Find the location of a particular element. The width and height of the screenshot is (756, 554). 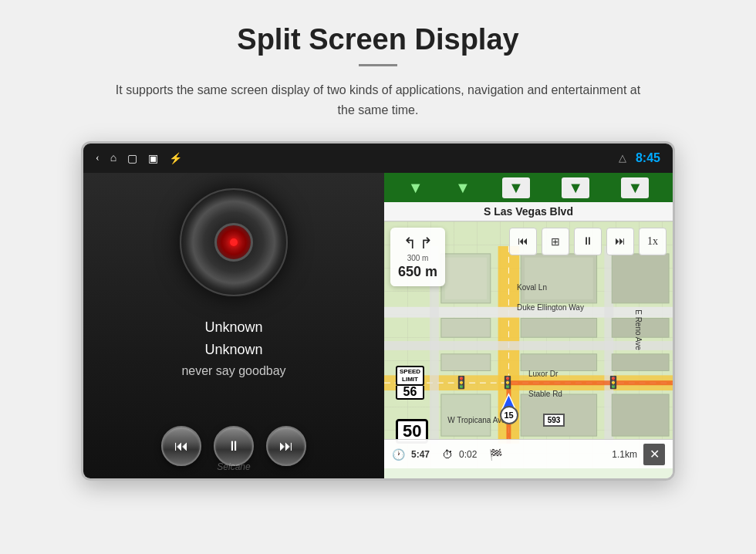

nav-street-name: S Las Vegas Blvd is located at coordinates (528, 211).